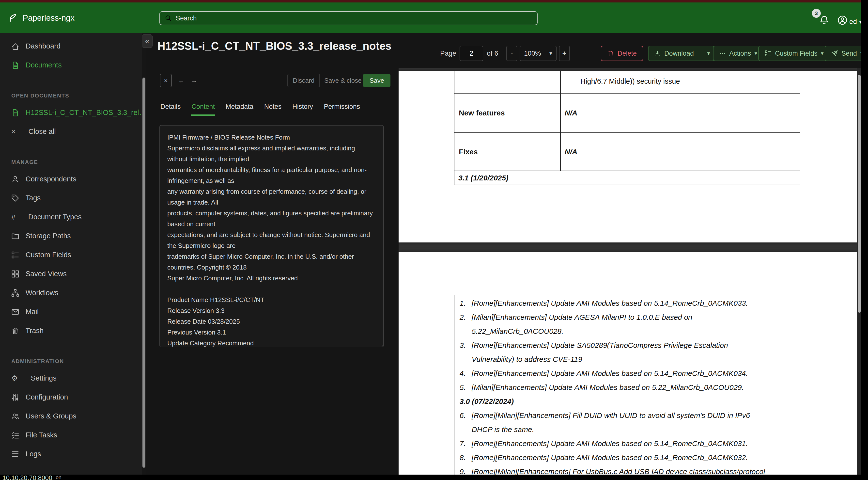  I want to click on arrow-left-icon: ←, so click(181, 81).